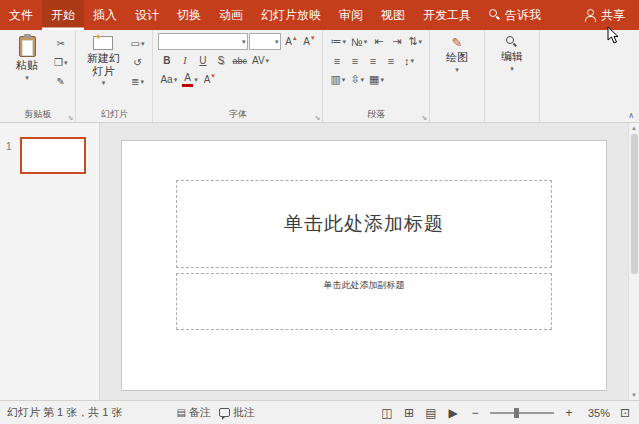 This screenshot has height=424, width=639. What do you see at coordinates (516, 413) in the screenshot?
I see `zoom-slider-thumb` at bounding box center [516, 413].